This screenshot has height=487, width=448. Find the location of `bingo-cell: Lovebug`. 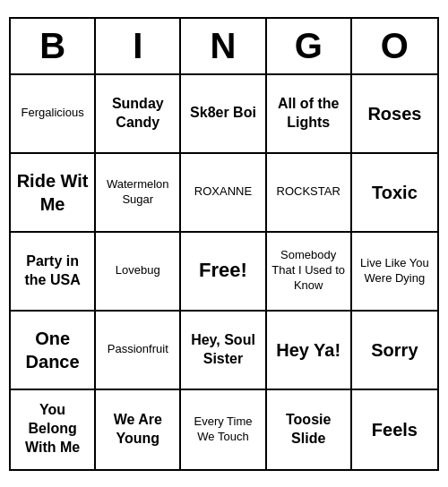

bingo-cell: Lovebug is located at coordinates (138, 272).